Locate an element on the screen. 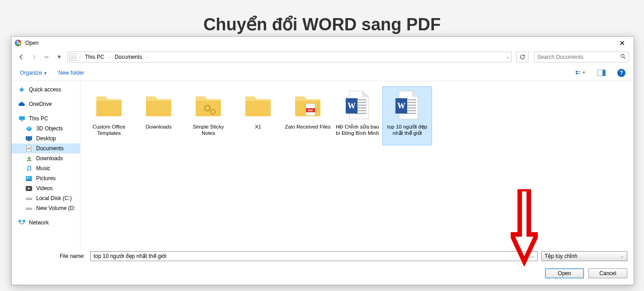  sidebar-new-volume-d: New Volume (D: is located at coordinates (46, 208).